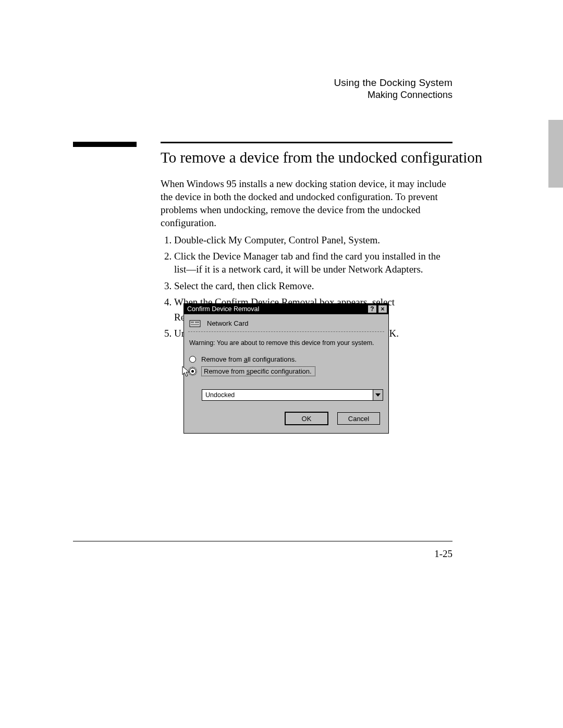 The width and height of the screenshot is (563, 728). I want to click on dialog-figure: Confirm Device Removal ? × Network Card …, so click(286, 368).